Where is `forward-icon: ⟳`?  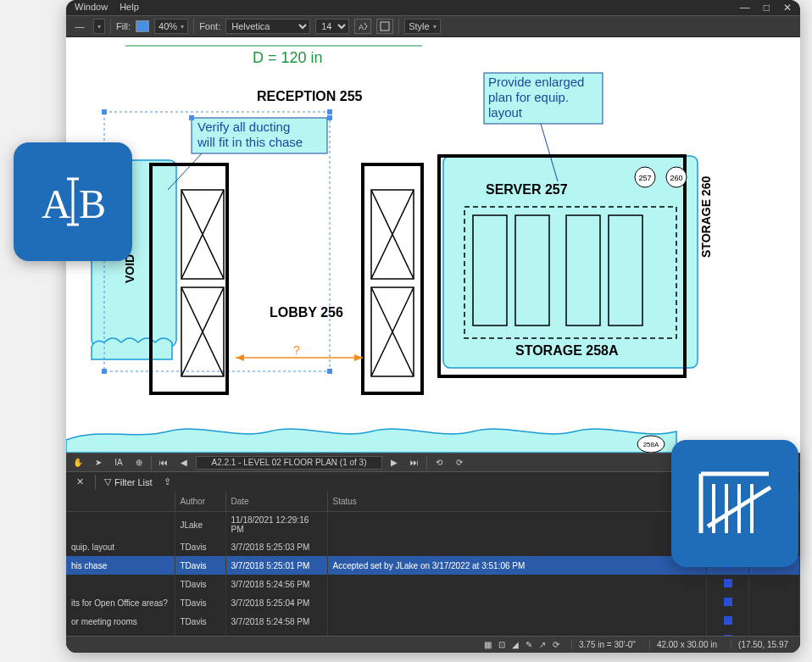 forward-icon: ⟳ is located at coordinates (459, 463).